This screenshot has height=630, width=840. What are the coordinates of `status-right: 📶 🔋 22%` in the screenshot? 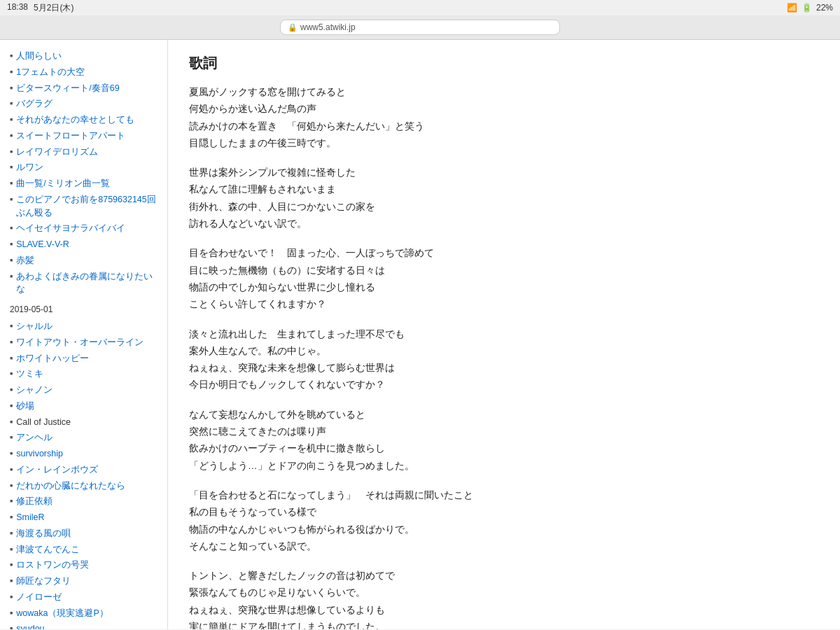 It's located at (810, 8).